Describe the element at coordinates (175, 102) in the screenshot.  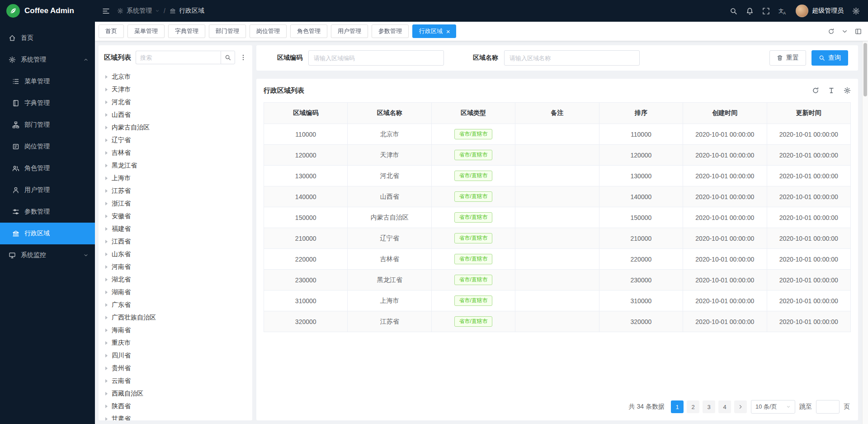
I see `tree-item: 河北省` at that location.